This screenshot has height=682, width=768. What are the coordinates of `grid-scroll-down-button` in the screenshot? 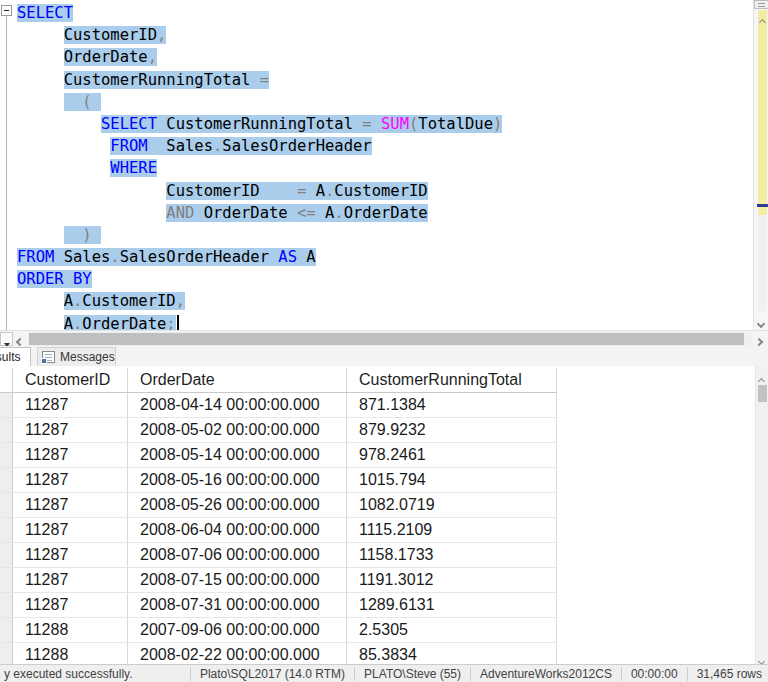 It's located at (762, 654).